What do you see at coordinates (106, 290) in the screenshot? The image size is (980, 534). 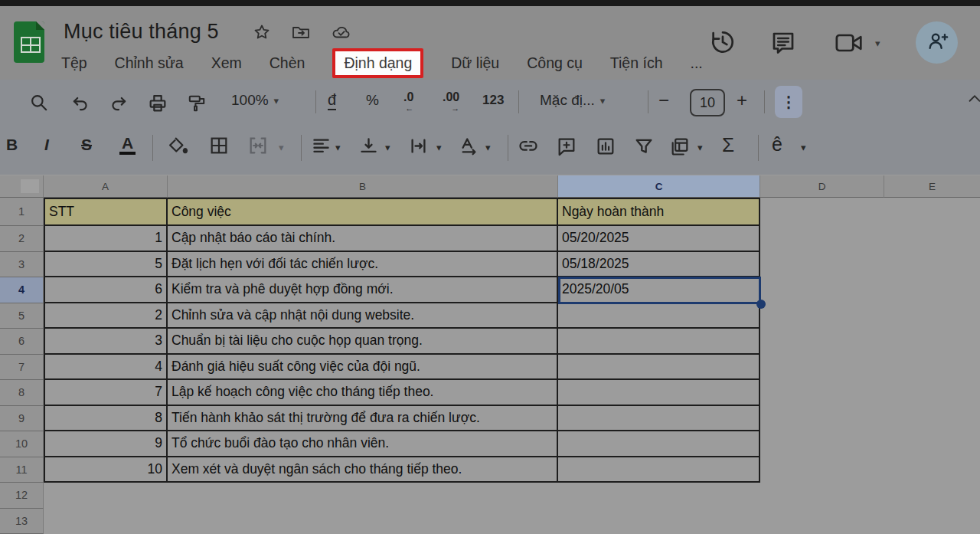 I see `cell-A4: 6` at bounding box center [106, 290].